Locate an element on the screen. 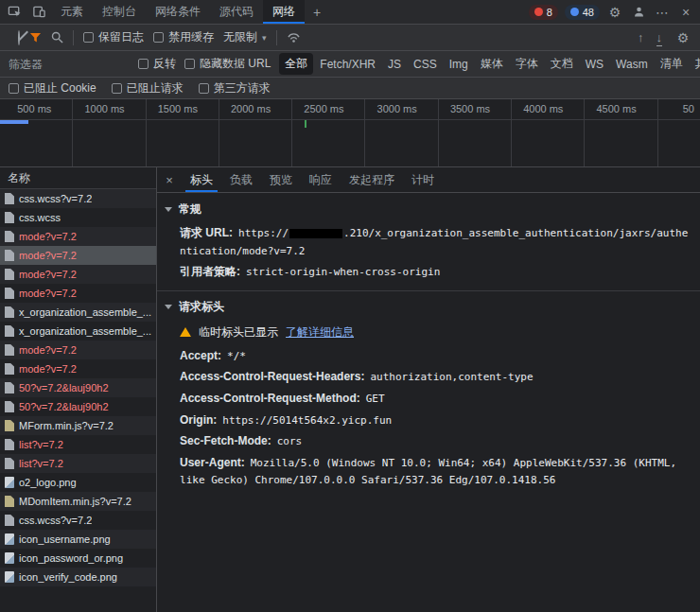 Image resolution: width=700 pixels, height=612 pixels. request-headers-section-header: 请求标头 is located at coordinates (429, 306).